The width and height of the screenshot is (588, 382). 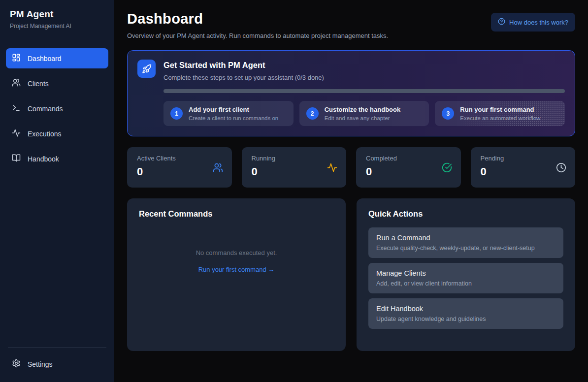 I want to click on sidebar-item-settings: Settings, so click(x=57, y=364).